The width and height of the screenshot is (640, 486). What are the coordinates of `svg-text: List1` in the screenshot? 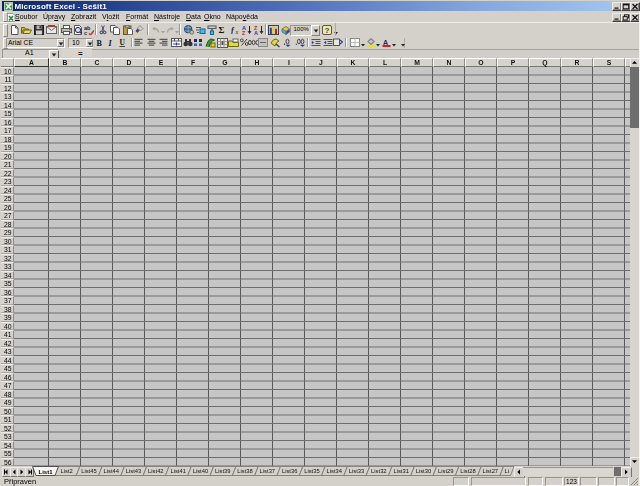 It's located at (46, 472).